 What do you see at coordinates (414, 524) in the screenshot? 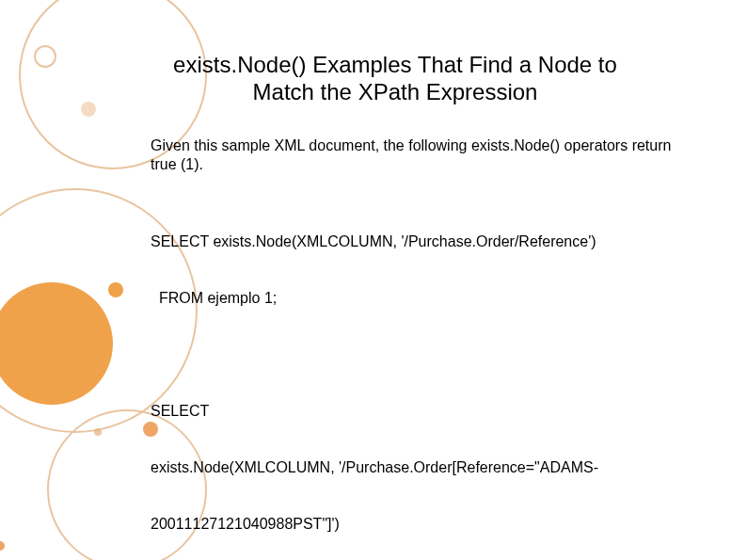
I see `code-line: 20011127121040988PST"]')` at bounding box center [414, 524].